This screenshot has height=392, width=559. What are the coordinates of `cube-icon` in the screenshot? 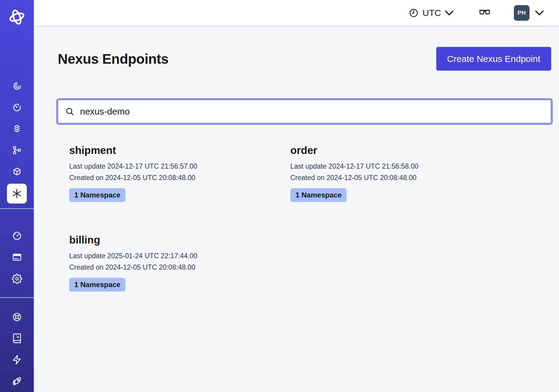 It's located at (17, 172).